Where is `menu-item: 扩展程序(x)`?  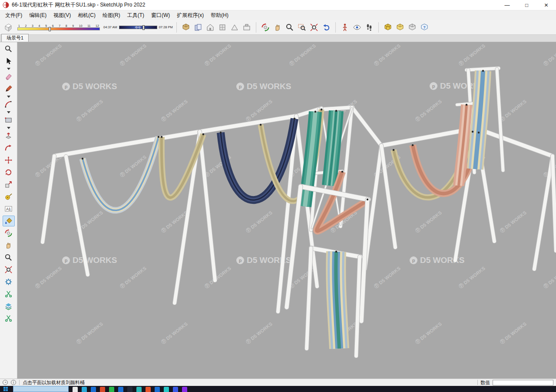
menu-item: 扩展程序(x) is located at coordinates (190, 16).